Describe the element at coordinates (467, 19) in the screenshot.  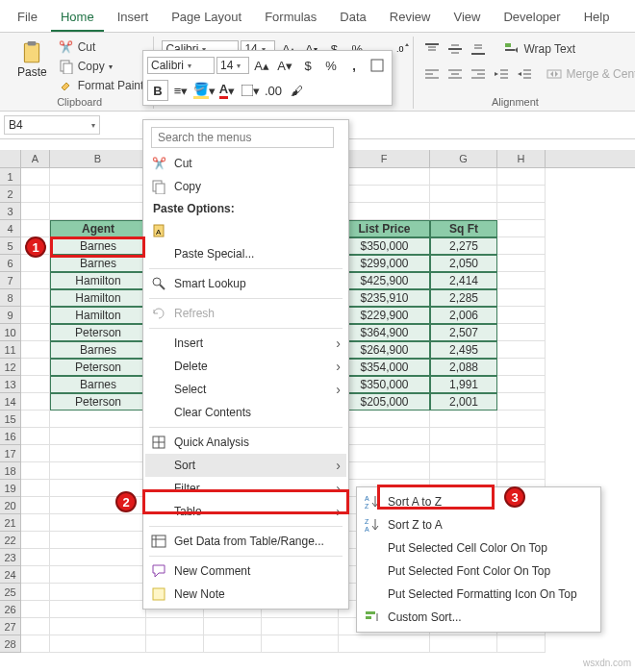
I see `tab-view: View` at that location.